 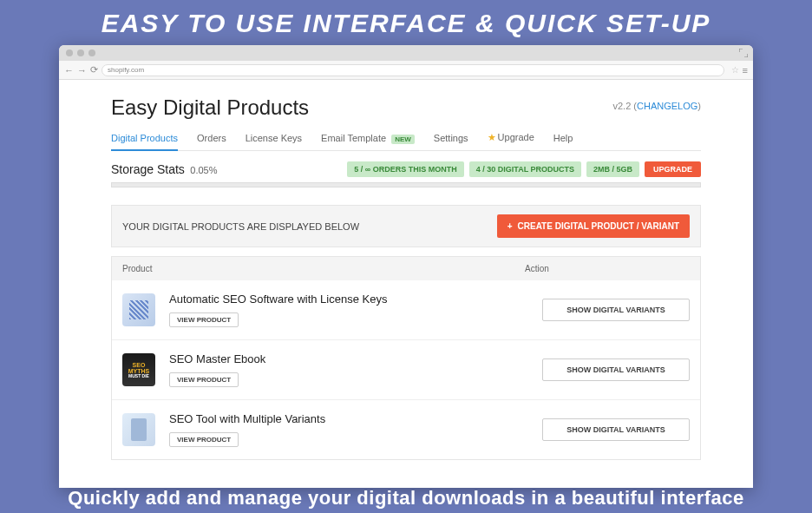 What do you see at coordinates (667, 106) in the screenshot?
I see `changelog-link: CHANGELOG` at bounding box center [667, 106].